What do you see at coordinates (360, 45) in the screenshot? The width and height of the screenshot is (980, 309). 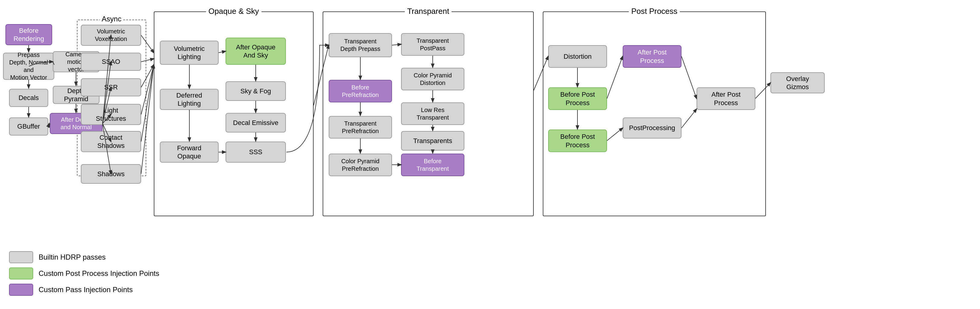 I see `node-transparent-depth-prepass: Transparent Depth Prepass` at bounding box center [360, 45].